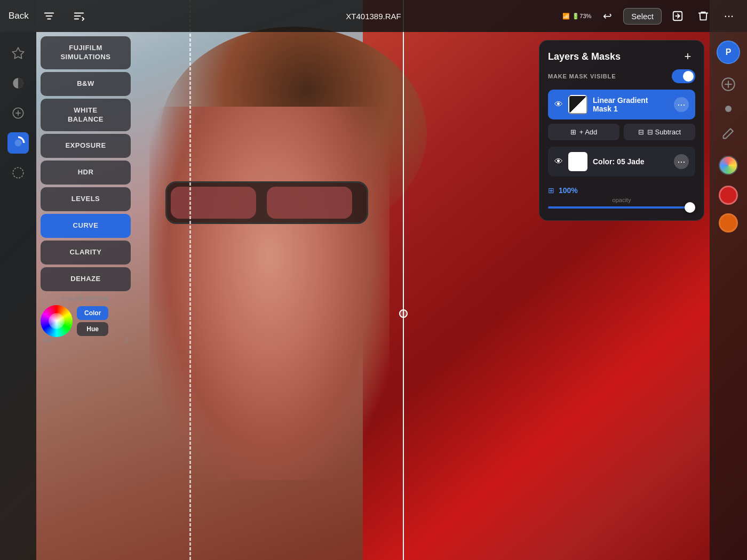  Describe the element at coordinates (18, 173) in the screenshot. I see `dots-icon` at that location.